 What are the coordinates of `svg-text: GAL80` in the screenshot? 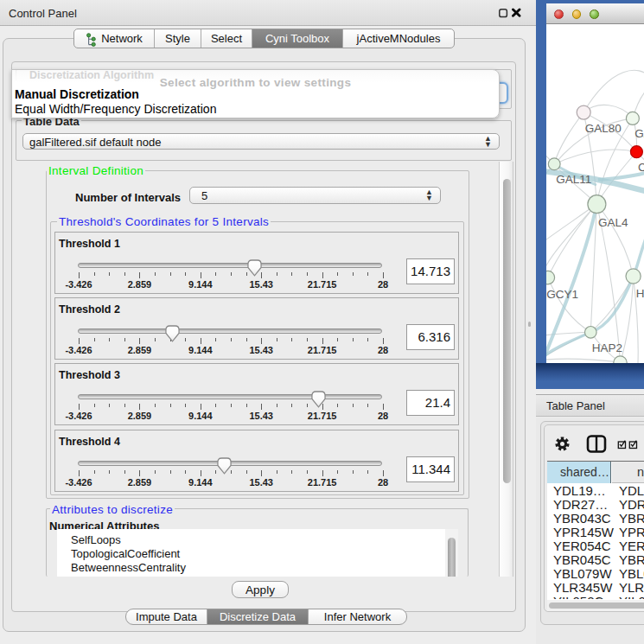 It's located at (603, 128).